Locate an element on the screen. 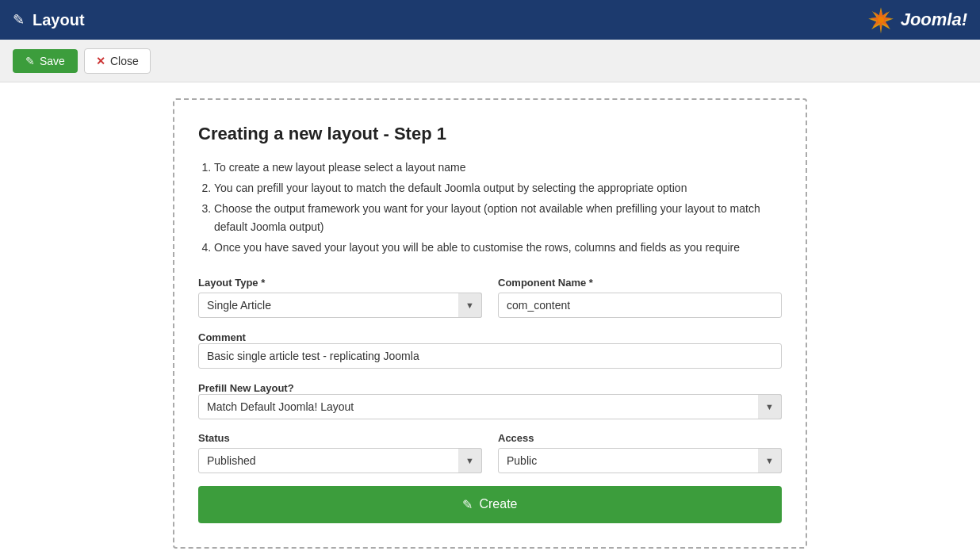  save-icon: ✎ is located at coordinates (30, 61).